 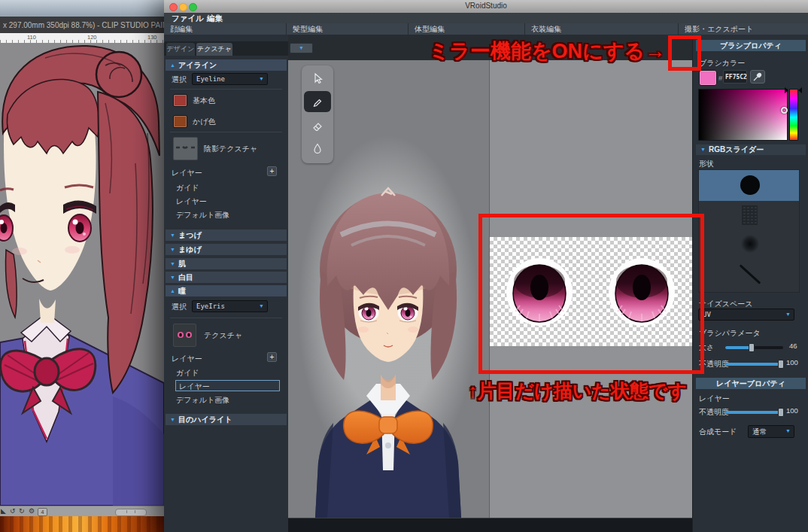 I want to click on rgb-slider-header: ▼ RGBスライダー, so click(x=751, y=150).